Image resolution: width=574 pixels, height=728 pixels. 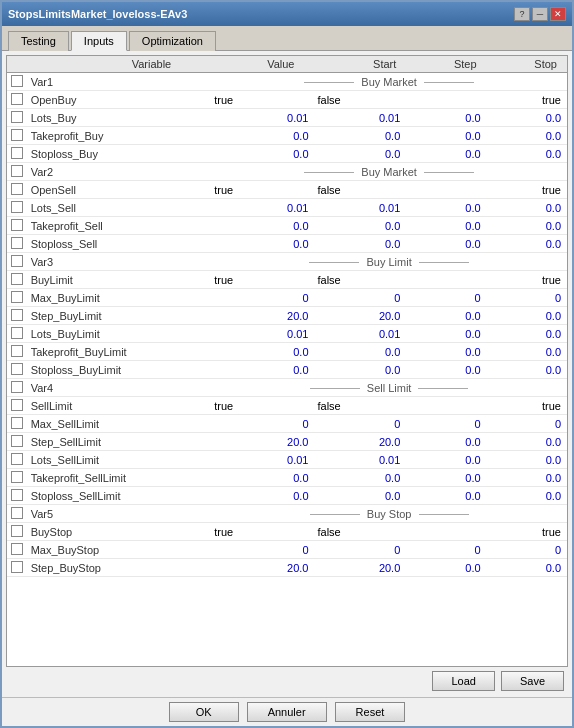 I want to click on row-variable: Max_BuyStop, so click(x=120, y=550).